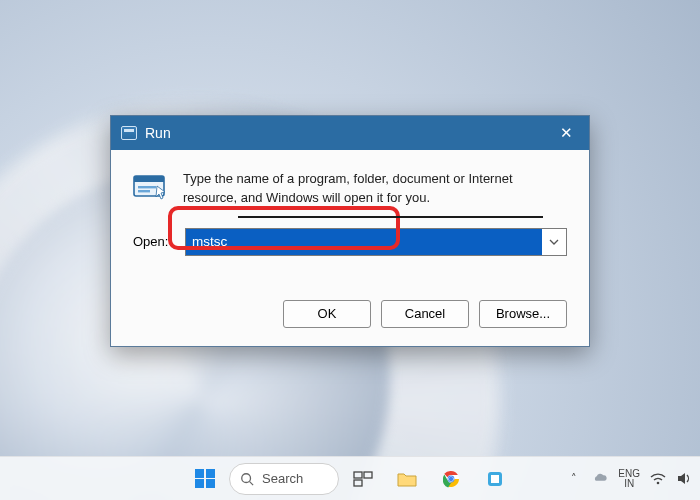 The image size is (700, 500). I want to click on folder-icon, so click(407, 479).